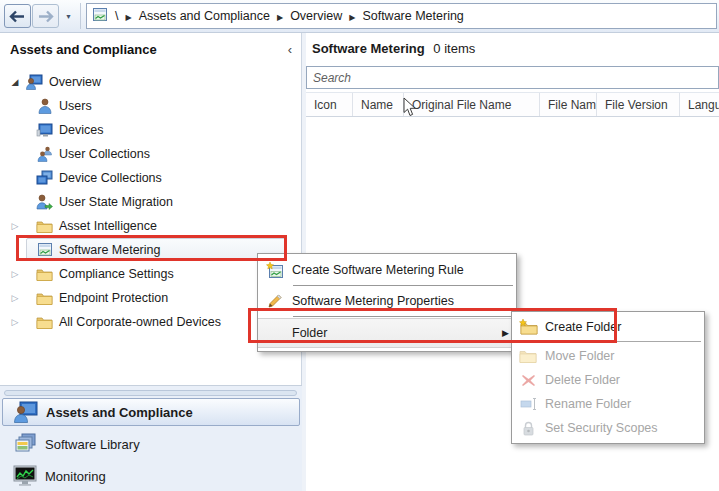  Describe the element at coordinates (116, 274) in the screenshot. I see `tree-item-label: Compliance Settings` at that location.